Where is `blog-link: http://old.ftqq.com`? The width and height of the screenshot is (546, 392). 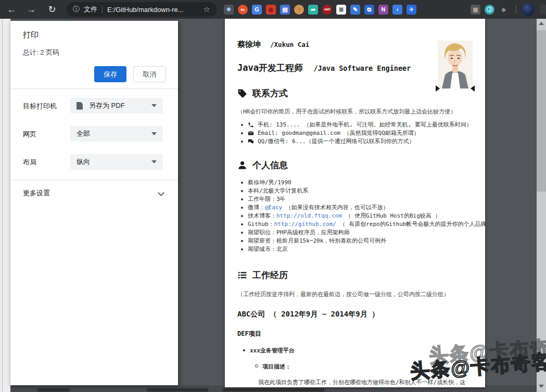 blog-link: http://old.ftqq.com is located at coordinates (309, 216).